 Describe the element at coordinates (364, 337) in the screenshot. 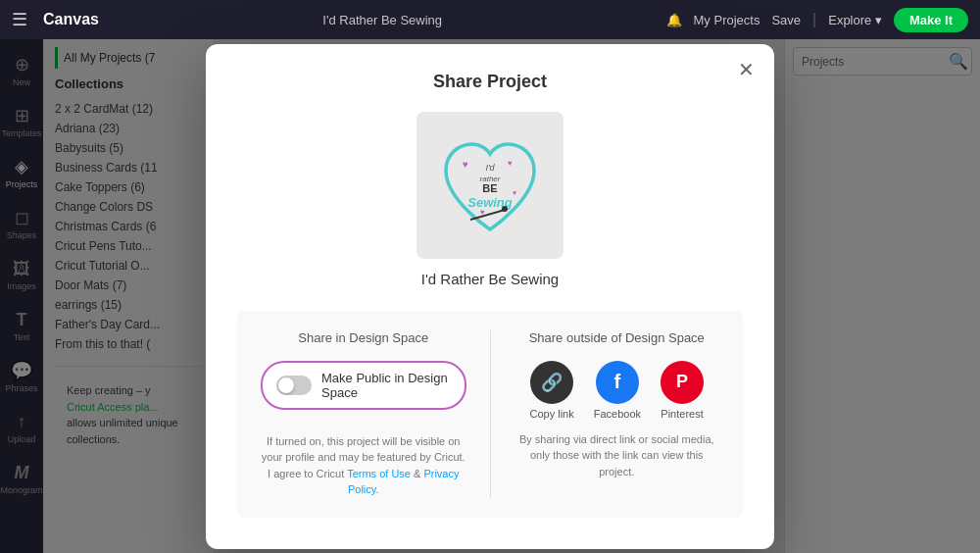

I see `share-design-space-title: Share in Design Space` at that location.